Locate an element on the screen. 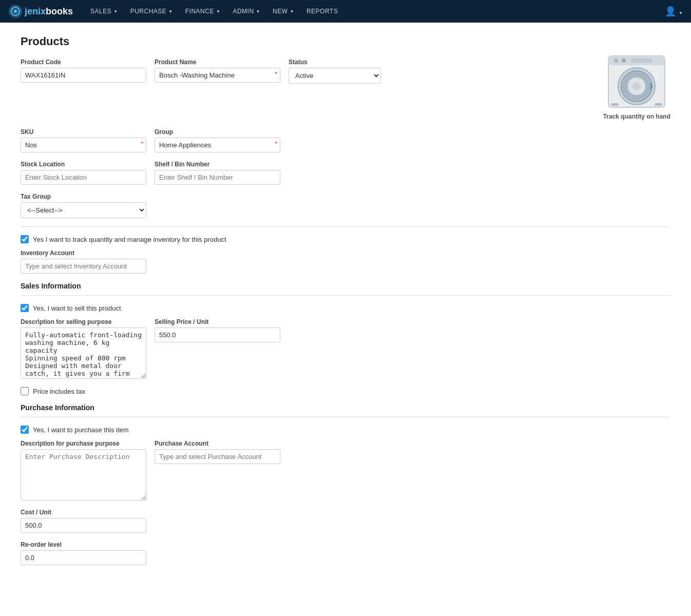 The image size is (691, 616). user-caret-icon: ▼ is located at coordinates (681, 13).